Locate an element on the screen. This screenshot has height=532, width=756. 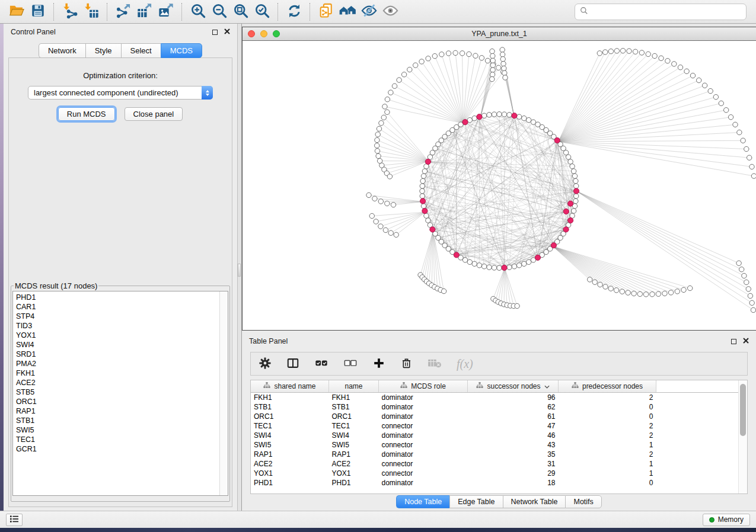
optimization-criterion-label: Optimization criterion: is located at coordinates (120, 76).